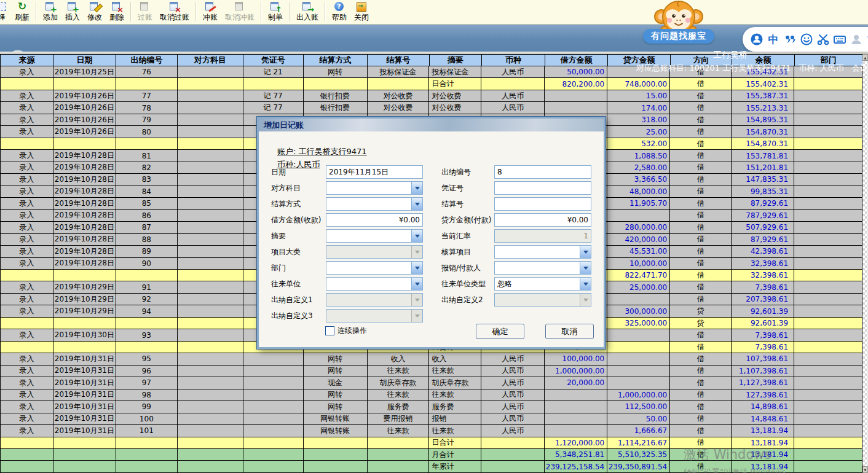 The width and height of the screenshot is (868, 473). I want to click on smiley-icon, so click(807, 39).